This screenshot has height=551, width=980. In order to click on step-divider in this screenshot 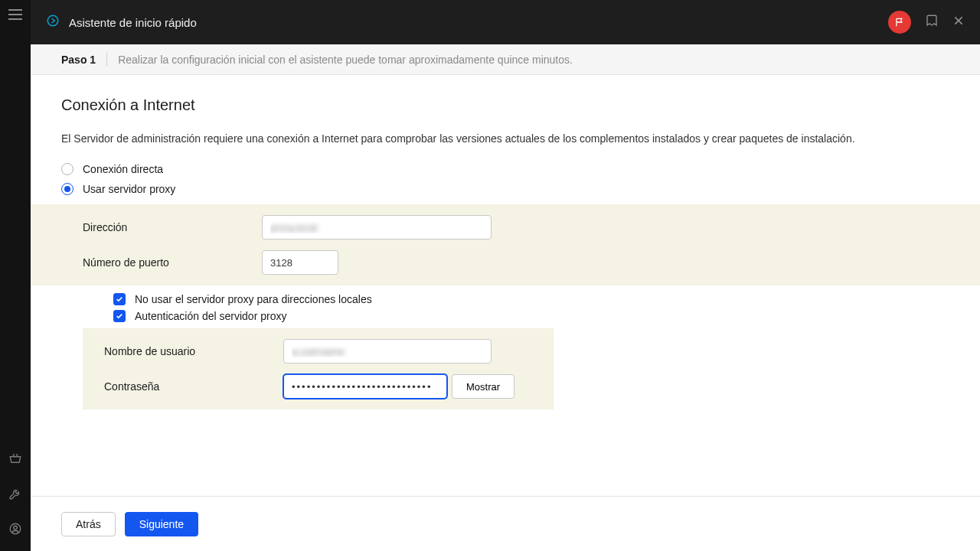, I will do `click(107, 60)`.